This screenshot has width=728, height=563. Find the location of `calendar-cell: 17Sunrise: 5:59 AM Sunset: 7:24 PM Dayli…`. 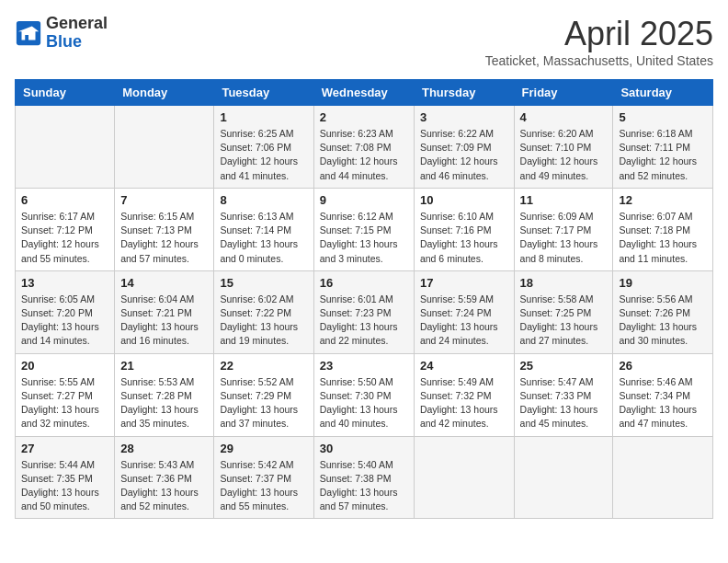

calendar-cell: 17Sunrise: 5:59 AM Sunset: 7:24 PM Dayli… is located at coordinates (463, 312).